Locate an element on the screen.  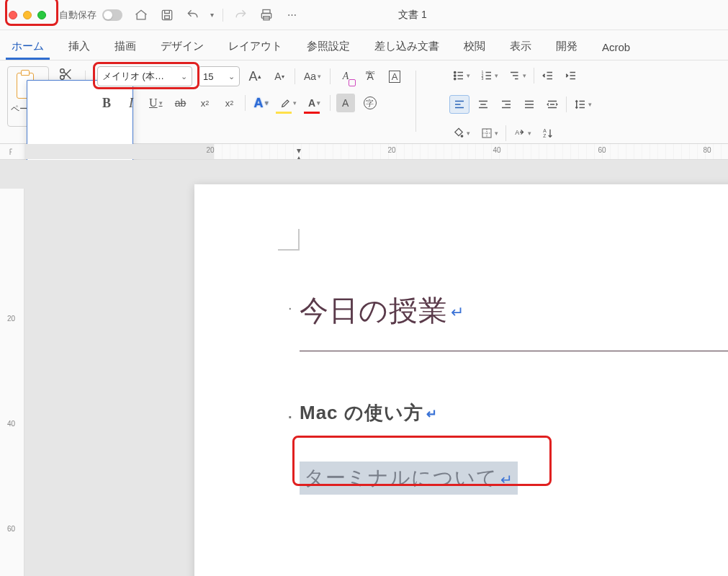
font-color-button: A is located at coordinates (315, 103).